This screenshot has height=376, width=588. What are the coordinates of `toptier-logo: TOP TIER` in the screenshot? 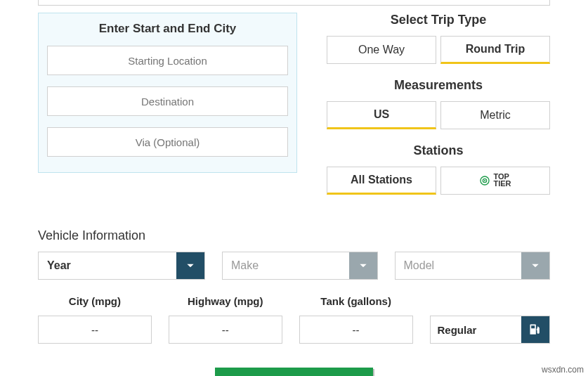 It's located at (495, 181).